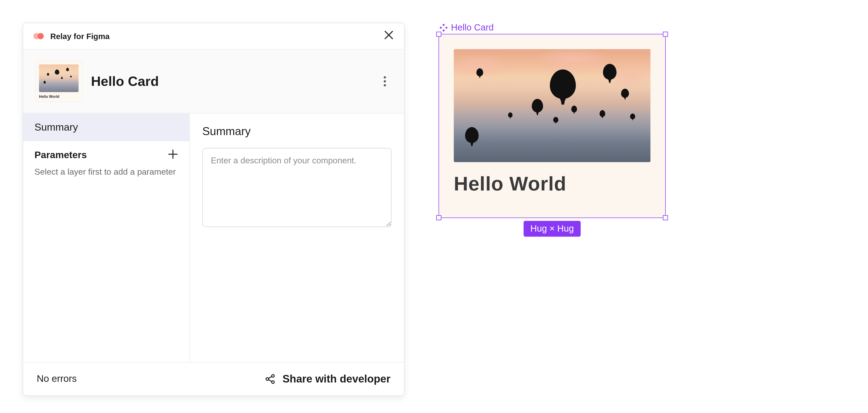  What do you see at coordinates (173, 154) in the screenshot?
I see `plus-icon` at bounding box center [173, 154].